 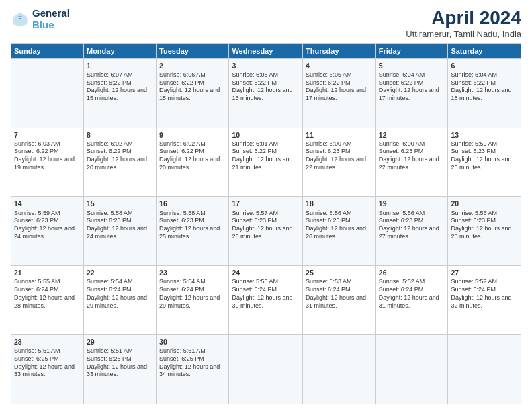 I want to click on cell-content: Sunrise: 6:01 AMSunset: 6:22 PMDaylight:…, so click(x=266, y=156).